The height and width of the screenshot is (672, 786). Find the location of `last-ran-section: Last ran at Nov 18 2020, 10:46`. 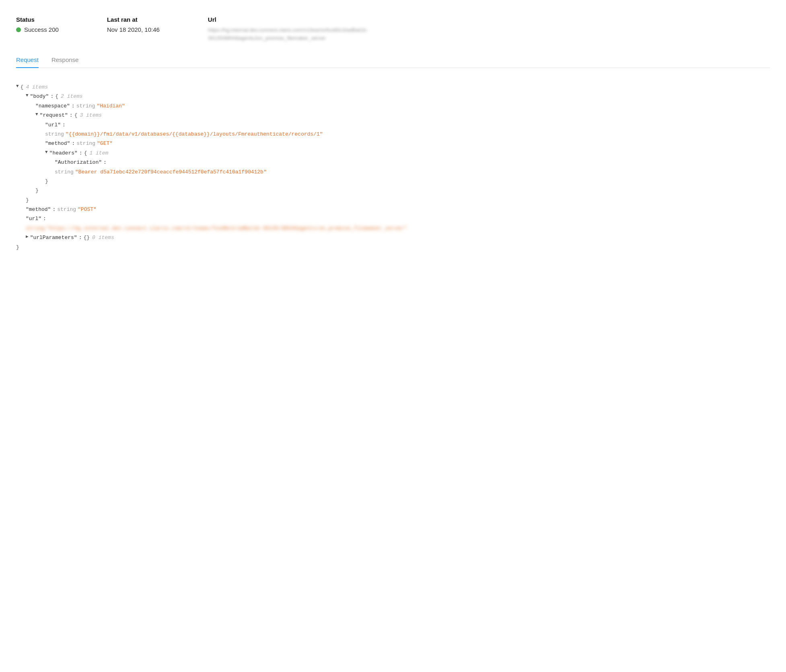

last-ran-section: Last ran at Nov 18 2020, 10:46 is located at coordinates (134, 25).